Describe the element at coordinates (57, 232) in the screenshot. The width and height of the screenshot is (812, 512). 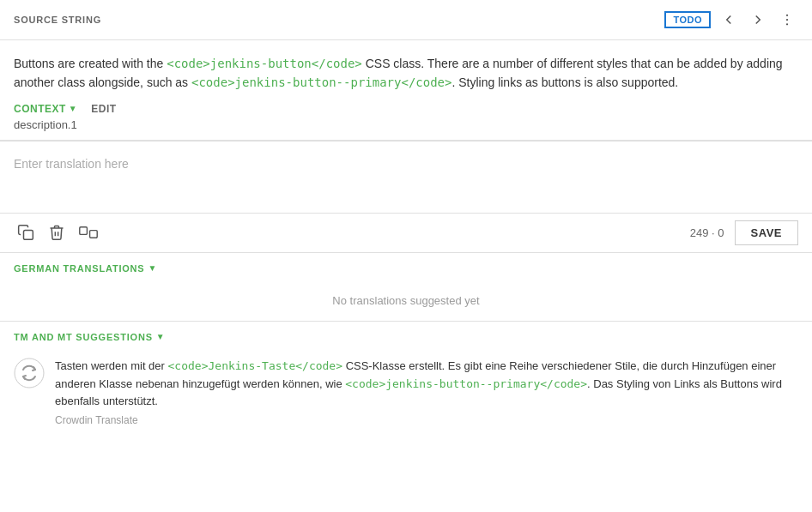
I see `trash-icon` at that location.